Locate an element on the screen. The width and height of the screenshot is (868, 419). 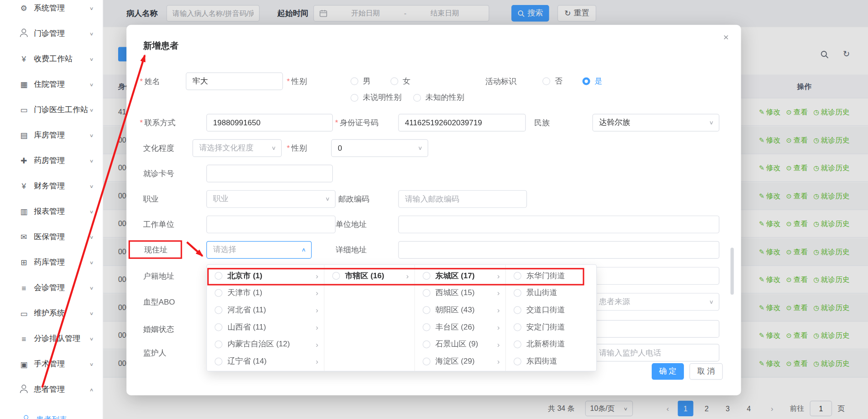
outpatient-people-icon is located at coordinates (24, 34).